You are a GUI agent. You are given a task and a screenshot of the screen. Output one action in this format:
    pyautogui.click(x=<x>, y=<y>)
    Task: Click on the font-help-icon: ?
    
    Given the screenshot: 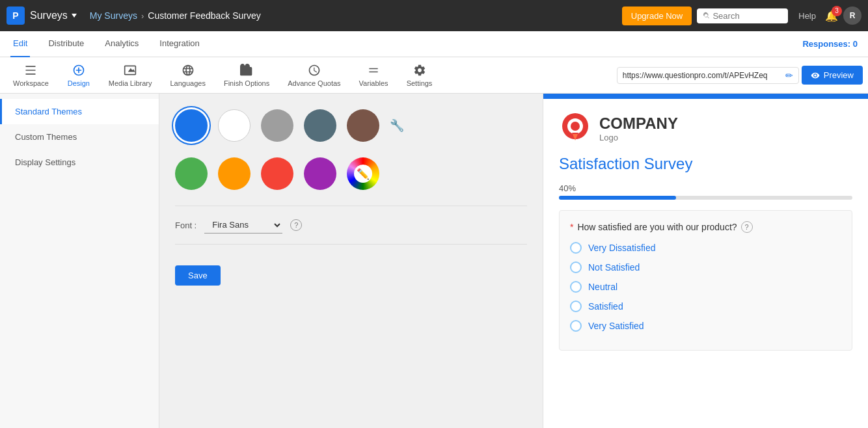 What is the action you would take?
    pyautogui.click(x=296, y=225)
    